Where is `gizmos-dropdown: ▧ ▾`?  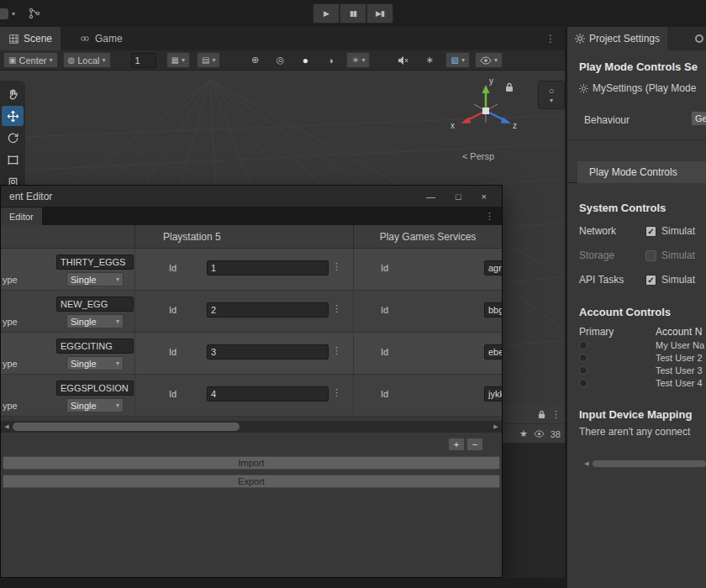
gizmos-dropdown: ▧ ▾ is located at coordinates (457, 60).